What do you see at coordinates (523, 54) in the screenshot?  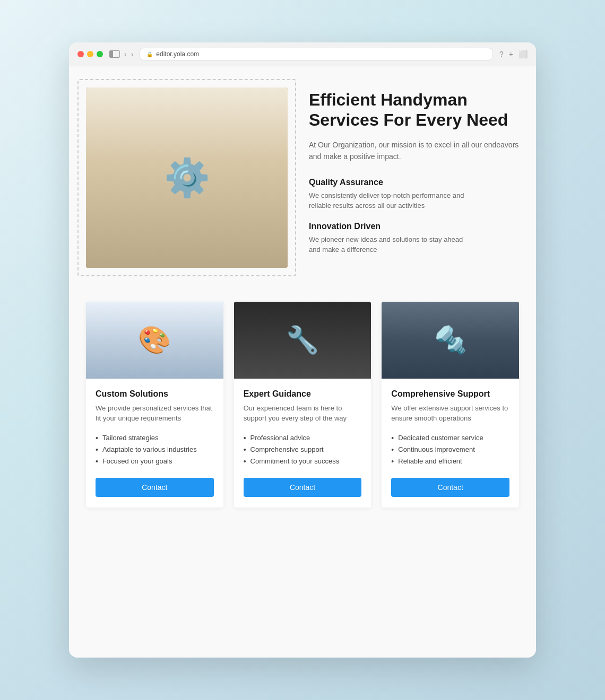 I see `extensions-icon: ⬜` at bounding box center [523, 54].